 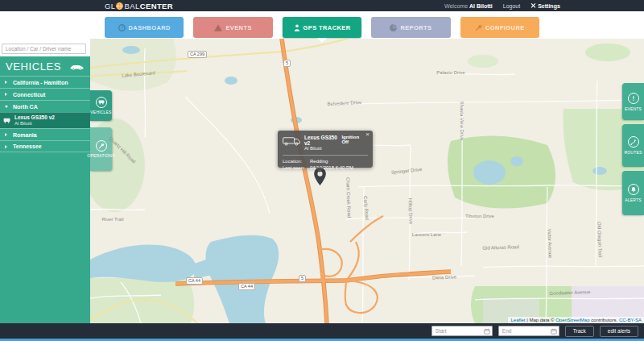 What do you see at coordinates (101, 106) in the screenshot?
I see `edge-tab-vehicles: VEHICLES` at bounding box center [101, 106].